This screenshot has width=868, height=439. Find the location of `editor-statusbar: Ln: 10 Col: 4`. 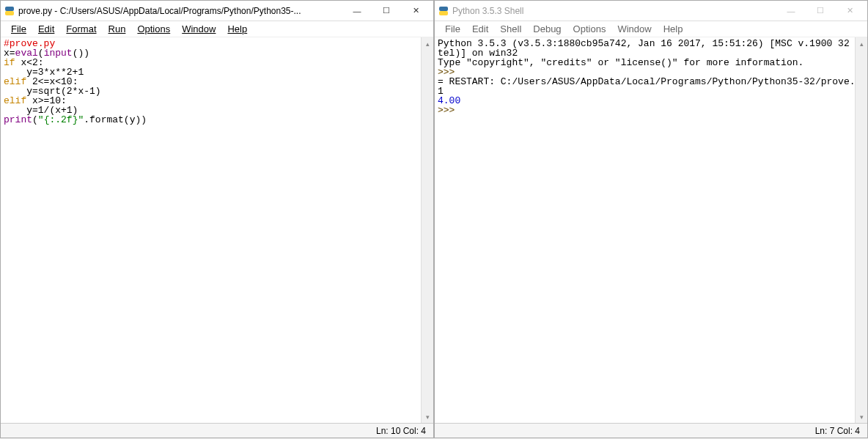

editor-statusbar: Ln: 10 Col: 4 is located at coordinates (217, 430).